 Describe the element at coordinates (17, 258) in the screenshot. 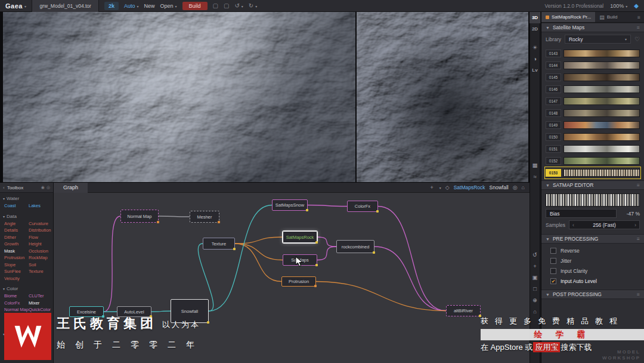

I see `toolbox-item: Protrusion` at that location.